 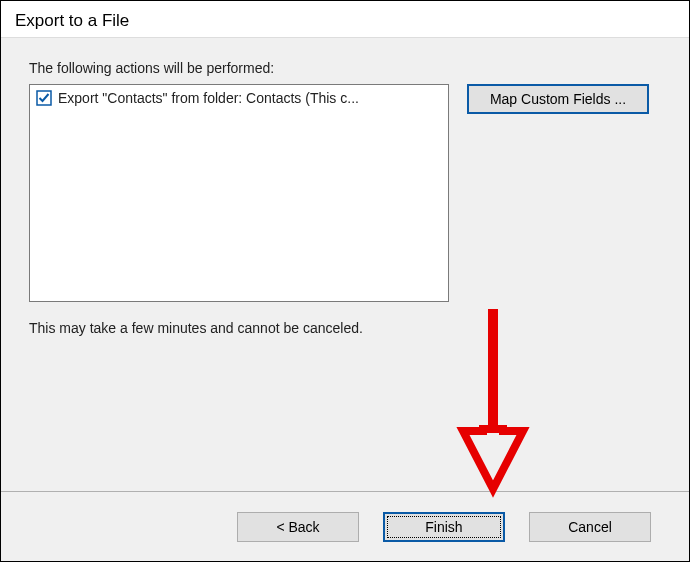 I want to click on cancel-button: Cancel, so click(x=590, y=527).